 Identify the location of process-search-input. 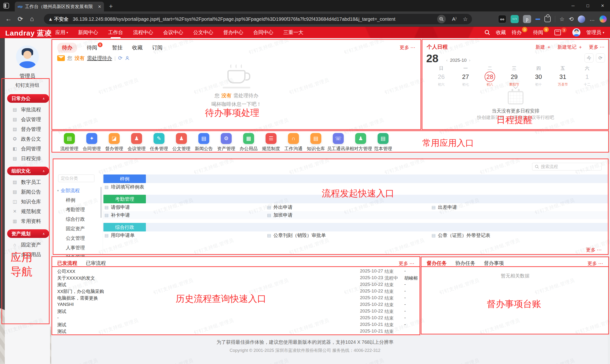
(570, 167).